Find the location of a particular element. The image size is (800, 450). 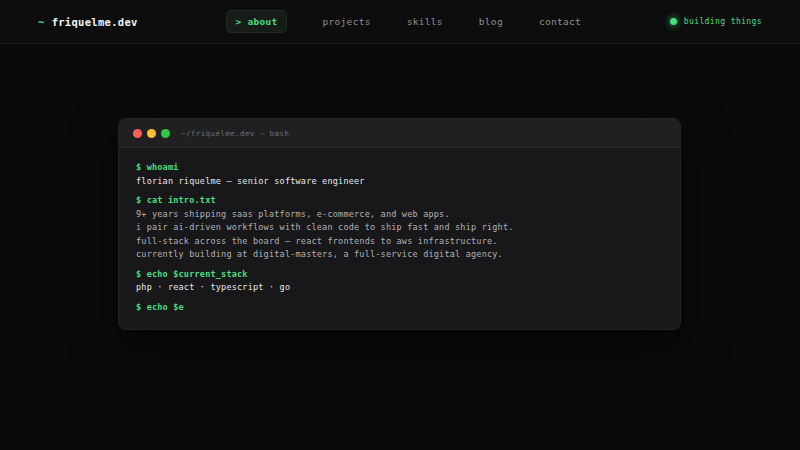

terminal-command: $ echo $e is located at coordinates (400, 308).